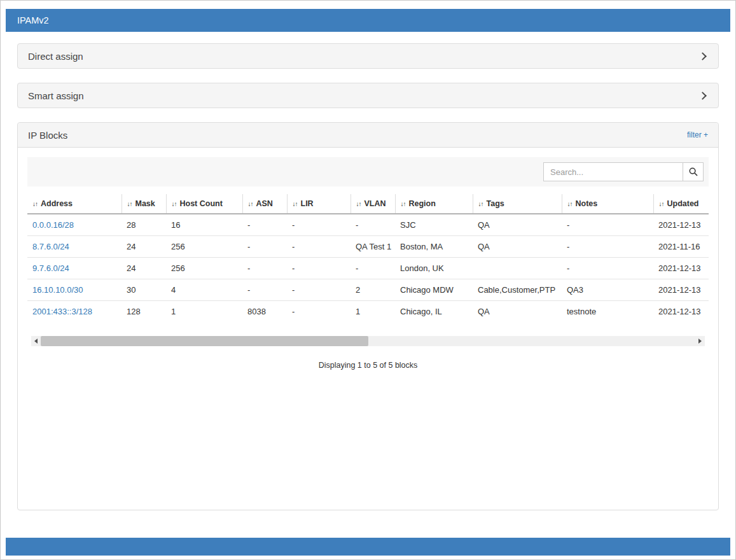 The image size is (736, 560). I want to click on address-link: 0.0.0.16/28, so click(53, 225).